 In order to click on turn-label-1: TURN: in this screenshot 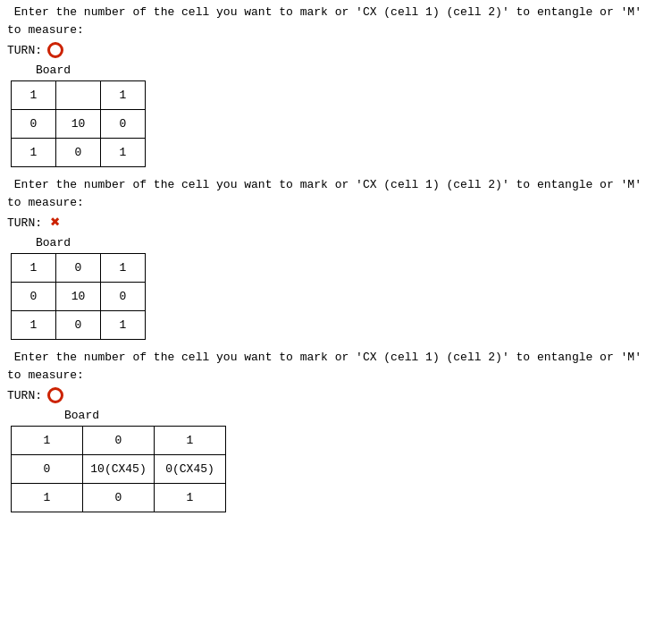, I will do `click(25, 50)`.